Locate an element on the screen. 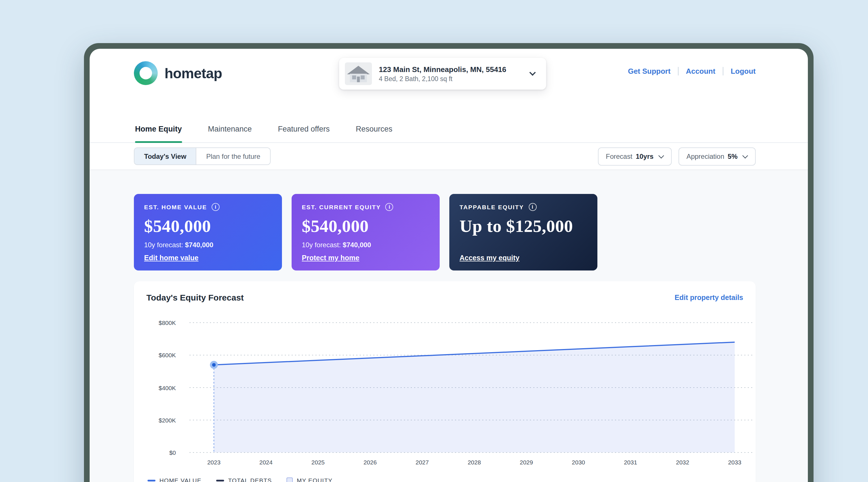 The image size is (868, 482). property-selector: 123 Main St, Minneapolis, MN, 55416 4 Be… is located at coordinates (442, 74).